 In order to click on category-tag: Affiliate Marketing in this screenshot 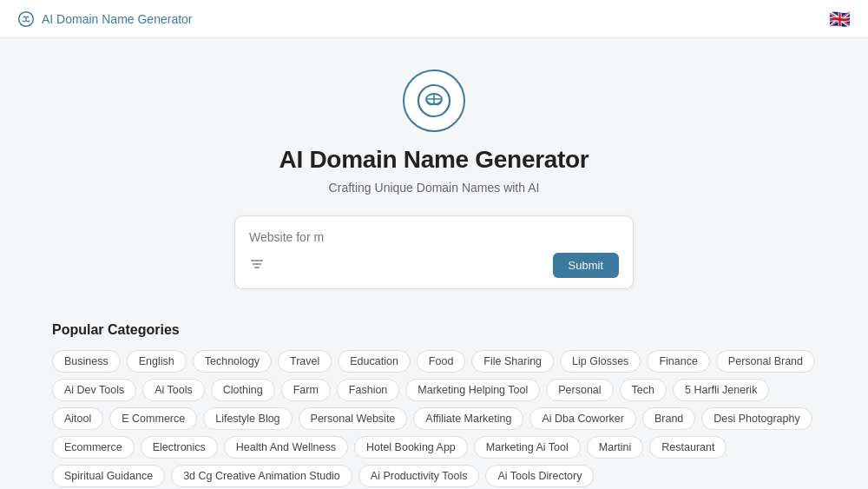, I will do `click(469, 419)`.